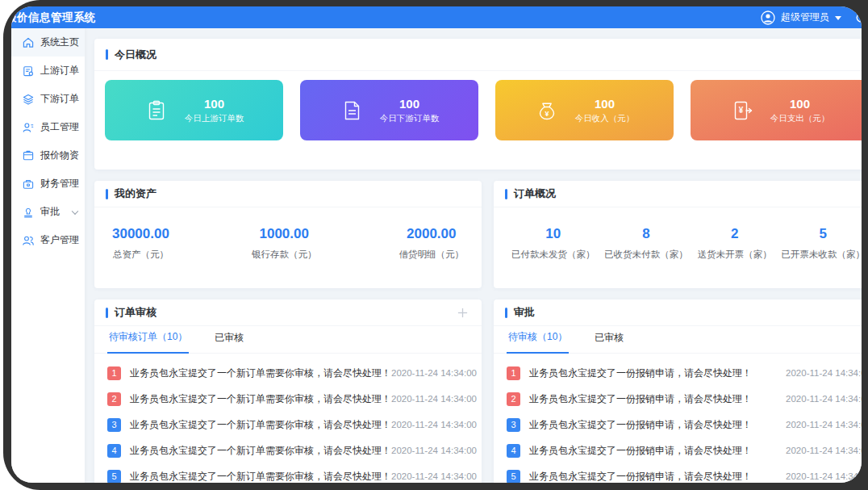 The width and height of the screenshot is (868, 490). I want to click on list-item: 4 业务员包永宝提交了一个新订单需要你审核，请会尽快处理！ 2020-11-24…, so click(288, 450).